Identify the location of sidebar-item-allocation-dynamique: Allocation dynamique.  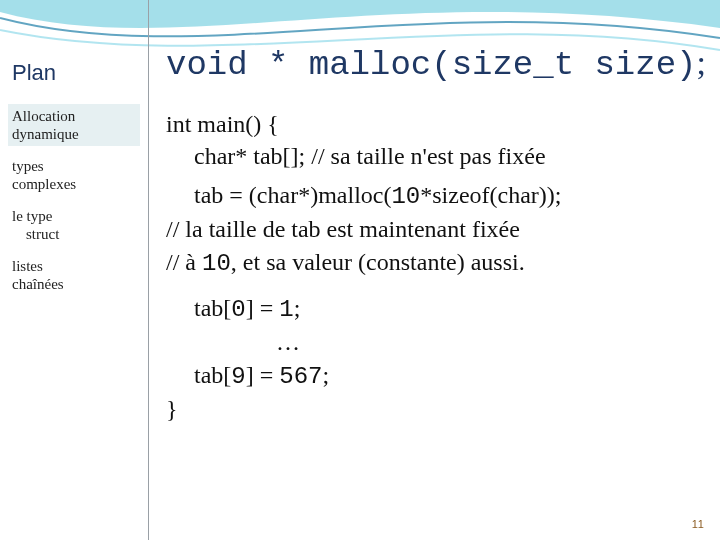
(74, 125).